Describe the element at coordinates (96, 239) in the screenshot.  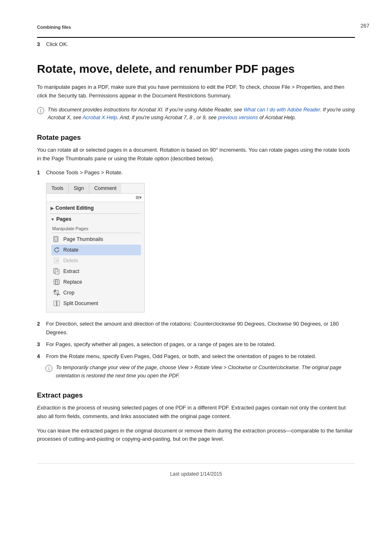
I see `tools-item-page-thumbnails: Page Thumbnails` at that location.